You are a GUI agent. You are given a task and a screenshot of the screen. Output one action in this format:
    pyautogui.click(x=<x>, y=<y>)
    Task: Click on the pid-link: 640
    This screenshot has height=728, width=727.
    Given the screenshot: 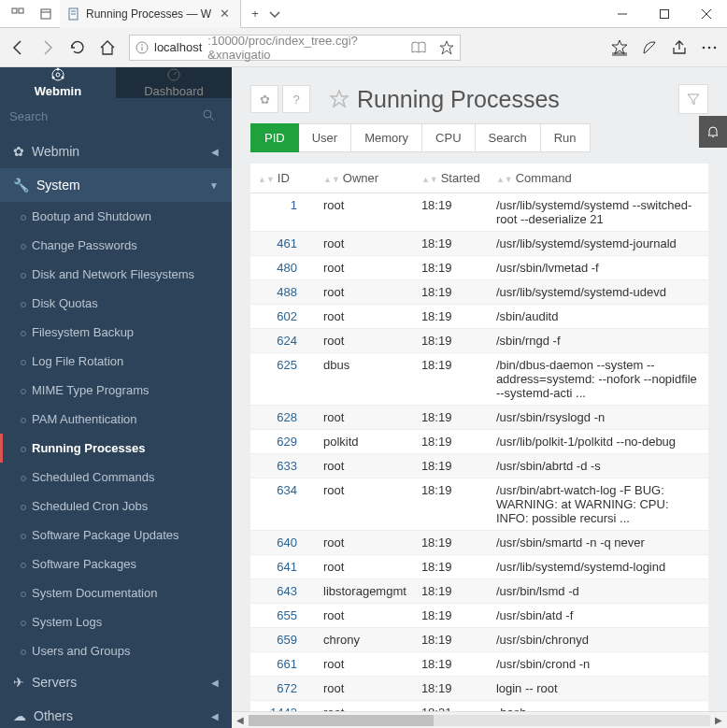 What is the action you would take?
    pyautogui.click(x=287, y=542)
    